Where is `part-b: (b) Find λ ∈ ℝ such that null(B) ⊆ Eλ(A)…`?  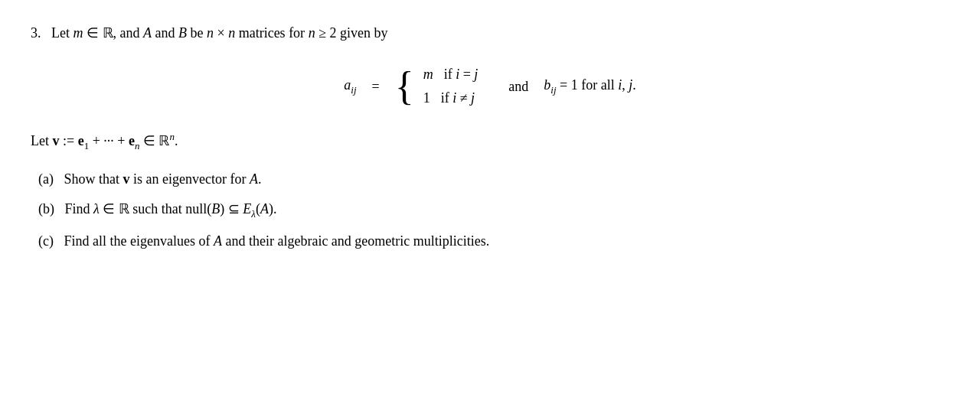
part-b: (b) Find λ ∈ ℝ such that null(B) ⊆ Eλ(A)… is located at coordinates (494, 210).